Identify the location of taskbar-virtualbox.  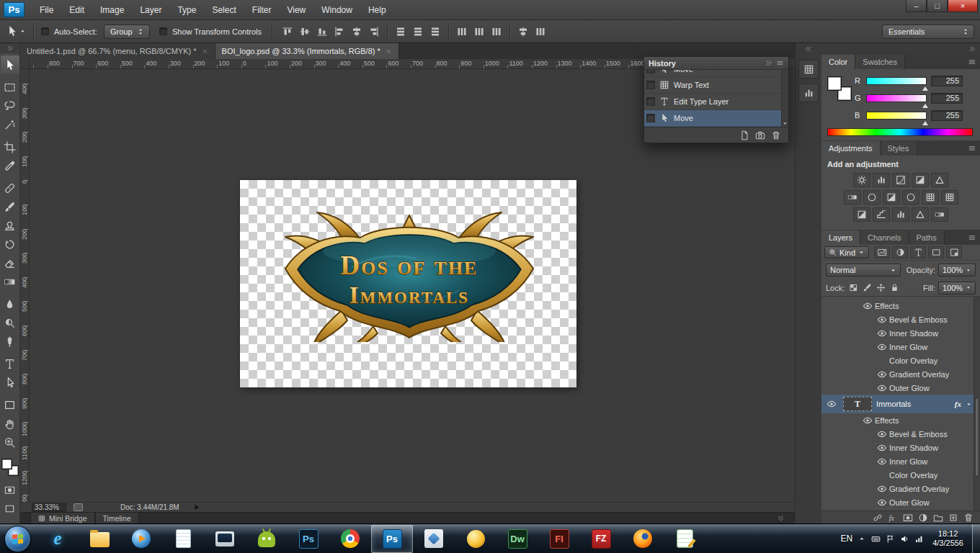
(434, 539).